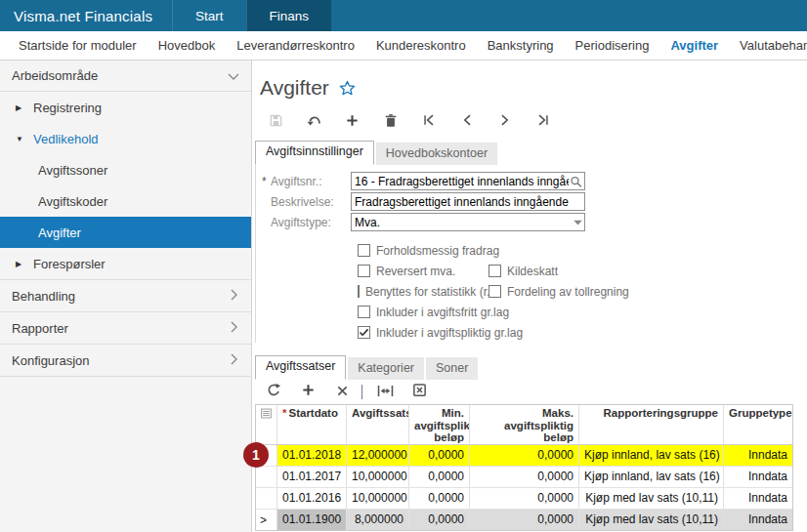 The width and height of the screenshot is (807, 532). Describe the element at coordinates (295, 88) in the screenshot. I see `page-title: Avgifter` at that location.